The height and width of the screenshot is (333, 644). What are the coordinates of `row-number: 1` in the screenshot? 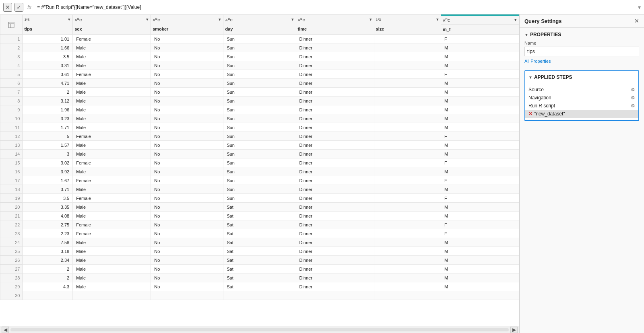 It's located at (11, 39).